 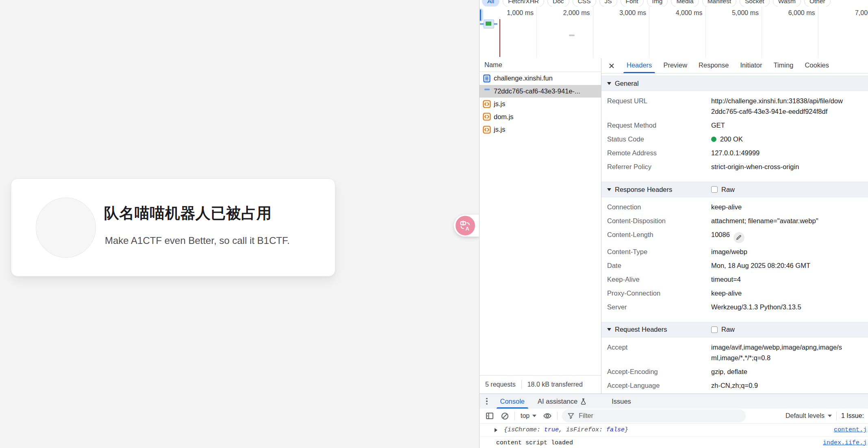 What do you see at coordinates (487, 117) in the screenshot?
I see `script-icon` at bounding box center [487, 117].